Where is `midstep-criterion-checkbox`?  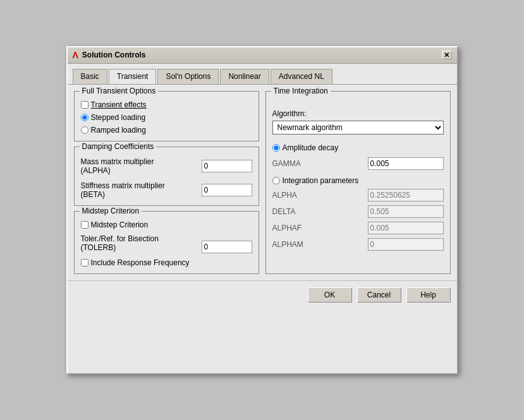
midstep-criterion-checkbox is located at coordinates (85, 225).